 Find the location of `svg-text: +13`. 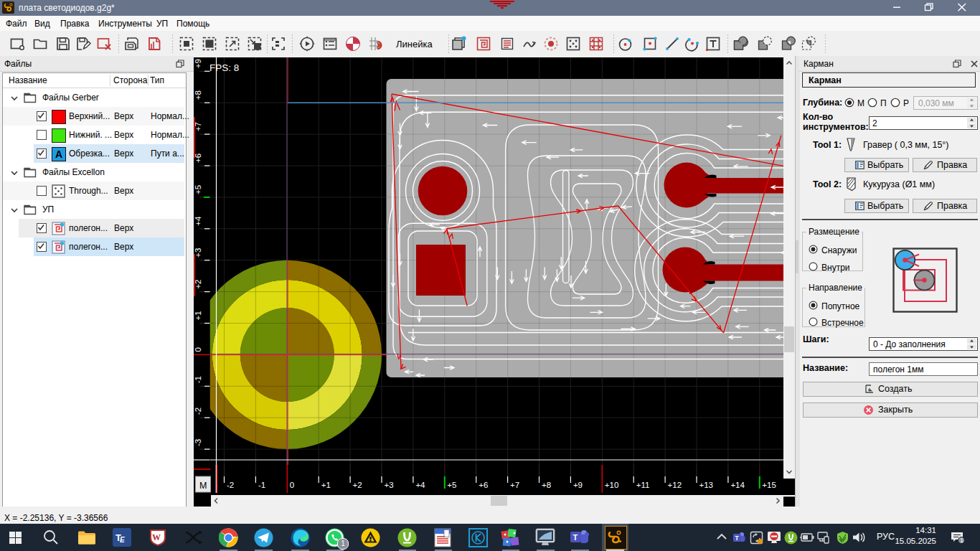

svg-text: +13 is located at coordinates (707, 485).